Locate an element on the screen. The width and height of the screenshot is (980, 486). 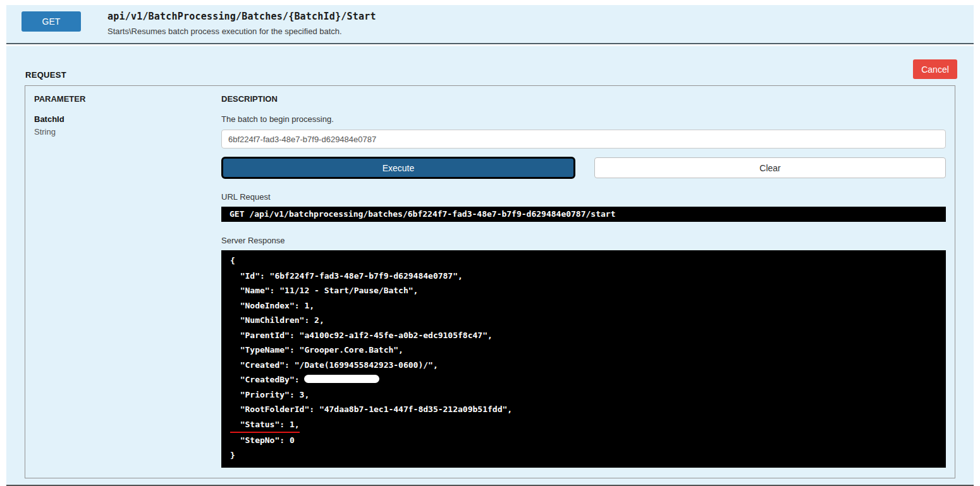
parameter-column-header: PARAMETER is located at coordinates (128, 99).